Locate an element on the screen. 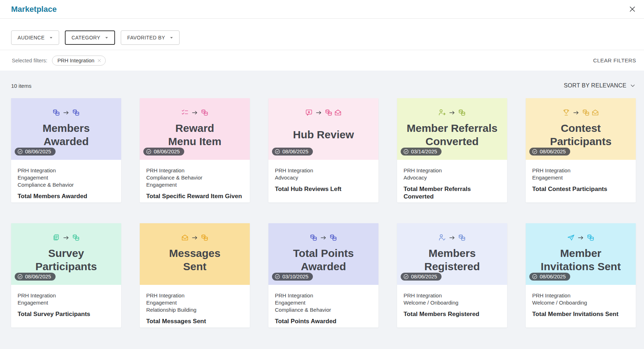 This screenshot has width=644, height=349. category-filter-button: CATEGORY is located at coordinates (90, 38).